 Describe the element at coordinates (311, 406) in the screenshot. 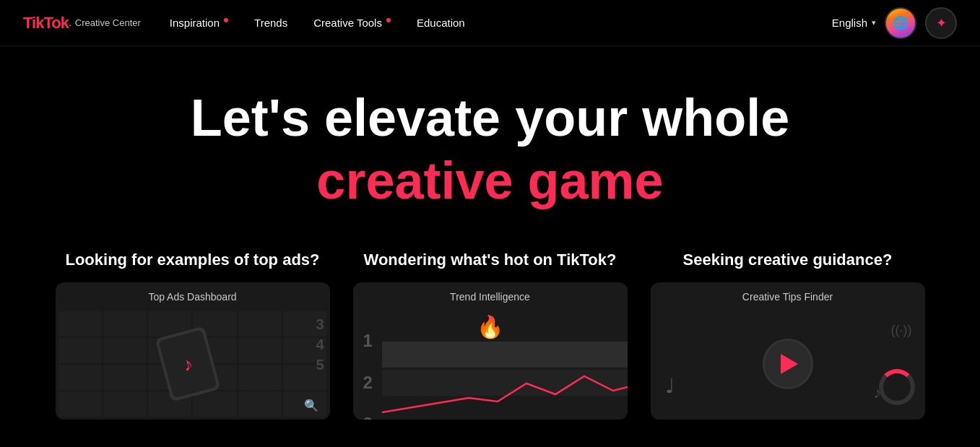

I see `search-icon: 🔍` at that location.